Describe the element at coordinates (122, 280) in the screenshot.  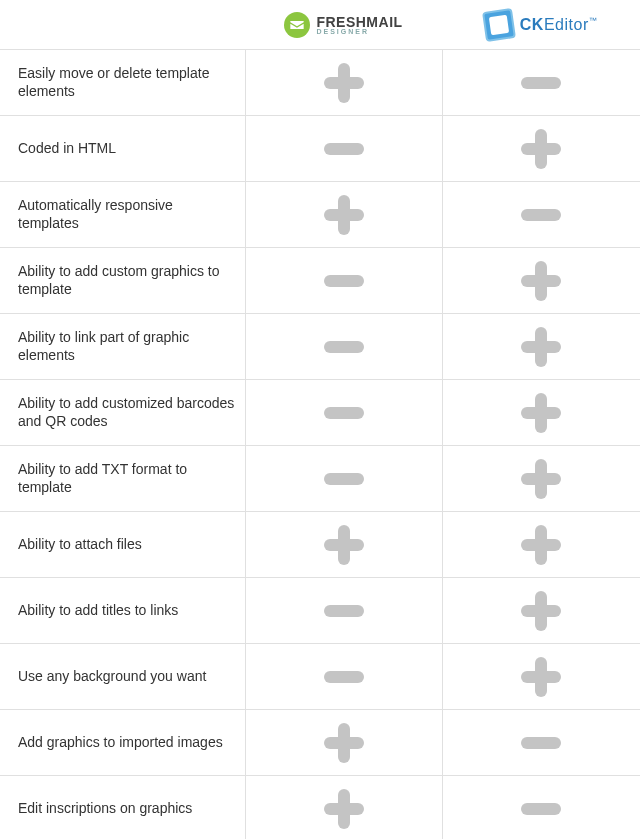
I see `feature-label: Ability to add custom graphics to templa…` at that location.